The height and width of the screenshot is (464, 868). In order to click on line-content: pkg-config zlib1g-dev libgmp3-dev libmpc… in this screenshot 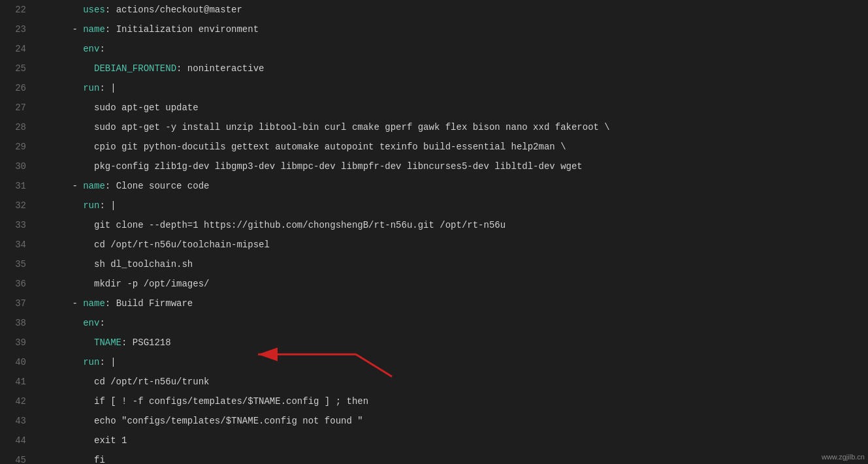, I will do `click(453, 166)`.